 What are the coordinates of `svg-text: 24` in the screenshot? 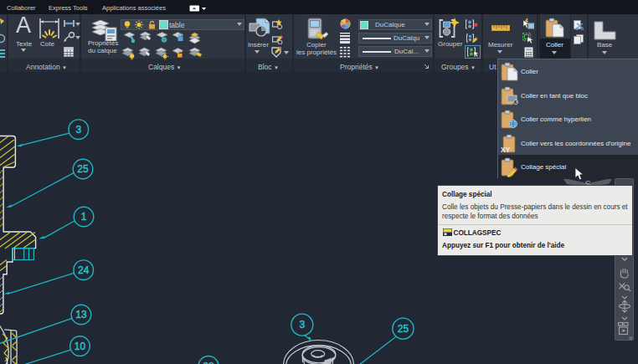 It's located at (84, 270).